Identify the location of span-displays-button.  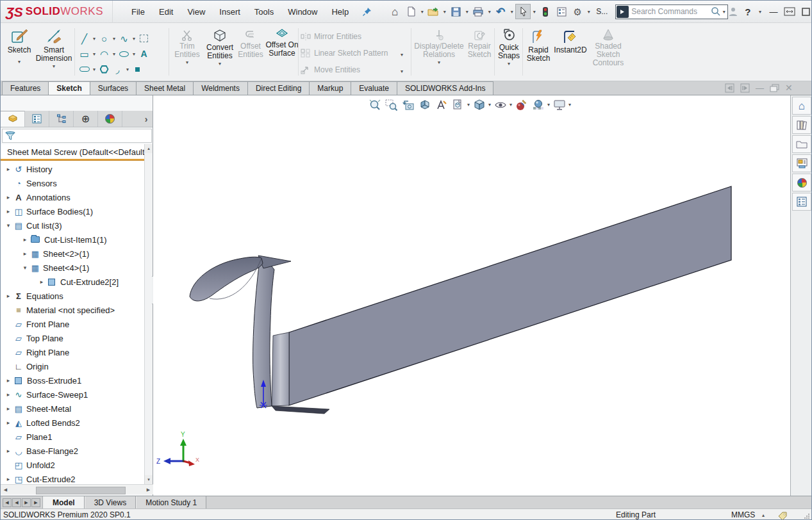
(790, 12).